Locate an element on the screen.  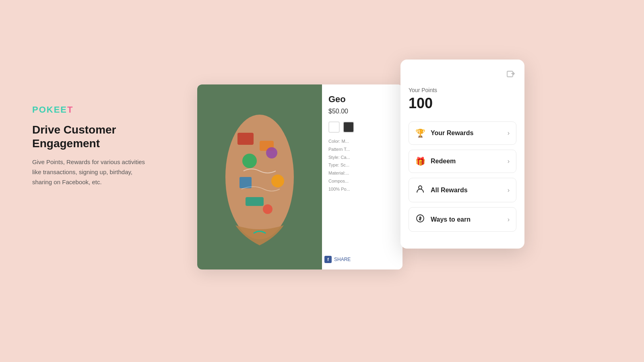
all-rewards-left: All Rewards is located at coordinates (442, 190).